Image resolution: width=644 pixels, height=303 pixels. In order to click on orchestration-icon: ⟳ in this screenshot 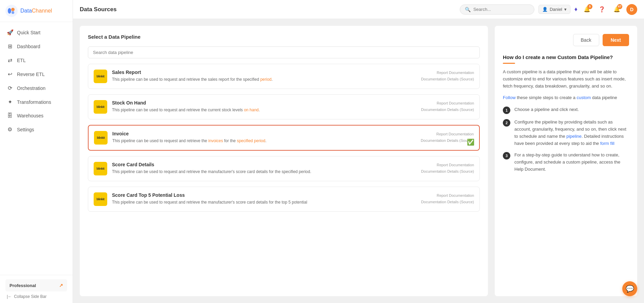, I will do `click(10, 88)`.